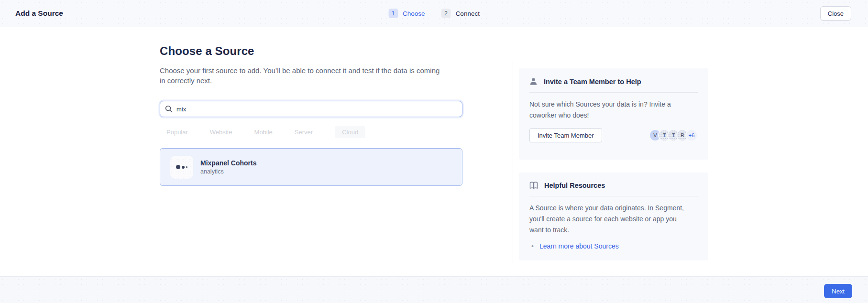  I want to click on invite-team-member-button: Invite Team Member, so click(566, 135).